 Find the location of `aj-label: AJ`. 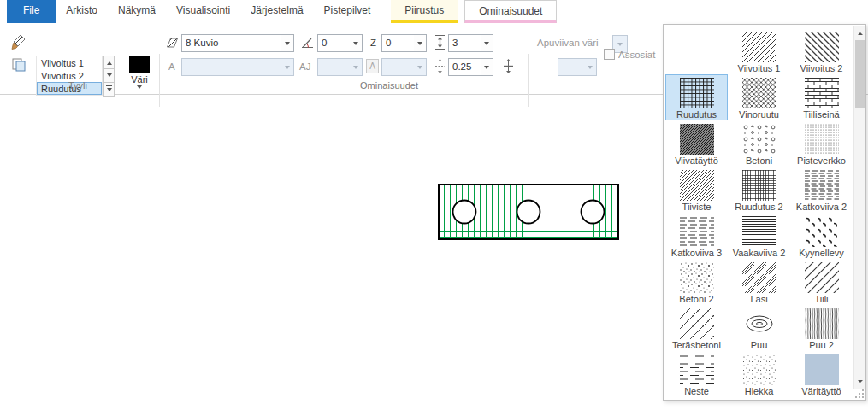

aj-label: AJ is located at coordinates (304, 67).